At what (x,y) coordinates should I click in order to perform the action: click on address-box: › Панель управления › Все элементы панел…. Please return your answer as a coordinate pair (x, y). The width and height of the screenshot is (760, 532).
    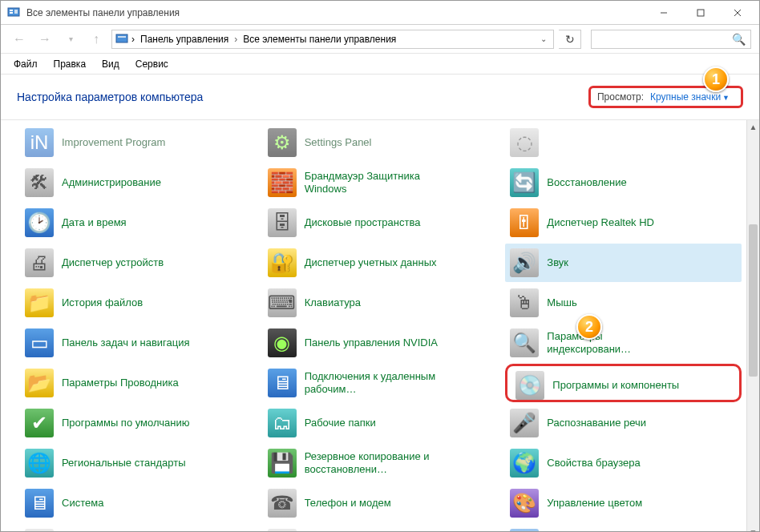
    Looking at the image, I should click on (333, 39).